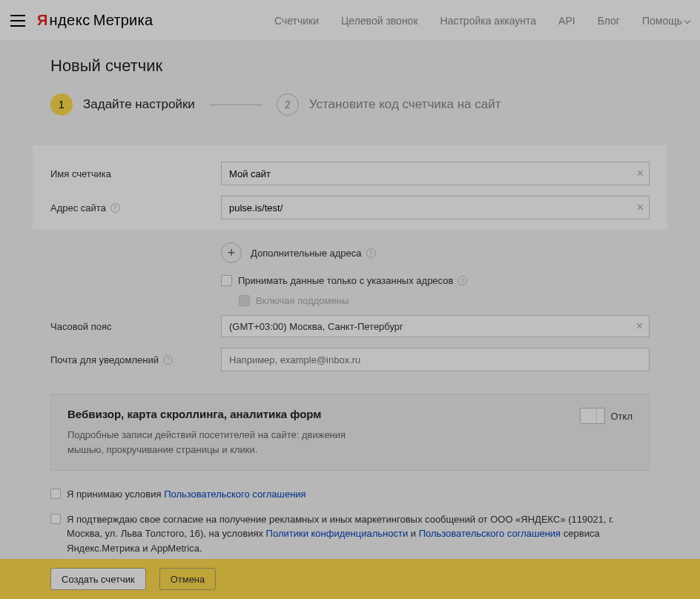 The image size is (700, 599). What do you see at coordinates (56, 494) in the screenshot?
I see `terms-accept-checkbox` at bounding box center [56, 494].